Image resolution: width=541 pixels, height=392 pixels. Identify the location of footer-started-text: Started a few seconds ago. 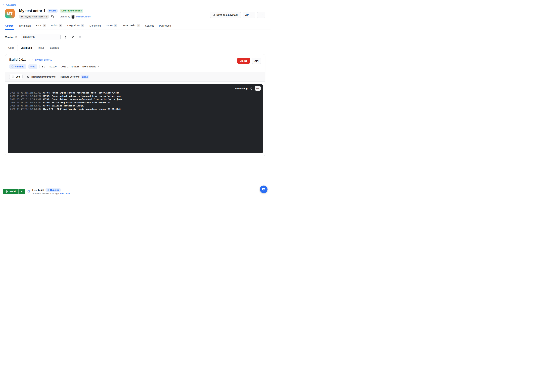
(46, 193).